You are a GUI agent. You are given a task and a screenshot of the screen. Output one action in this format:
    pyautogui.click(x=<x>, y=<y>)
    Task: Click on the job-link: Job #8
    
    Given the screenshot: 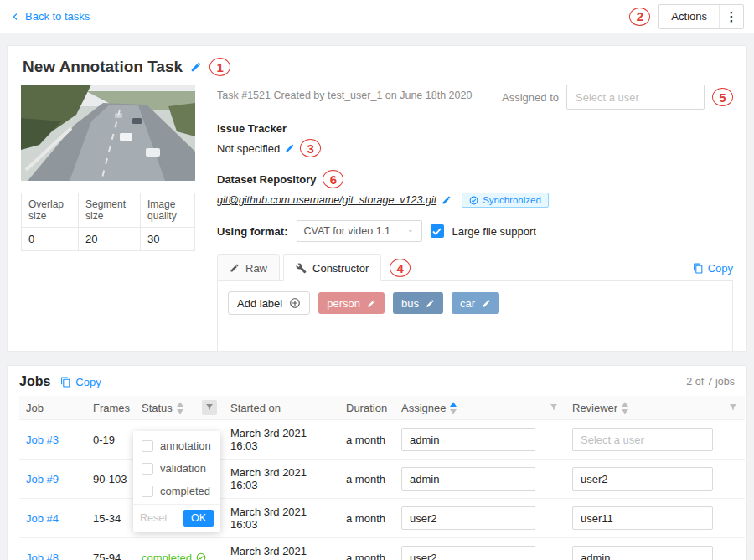 What is the action you would take?
    pyautogui.click(x=42, y=556)
    